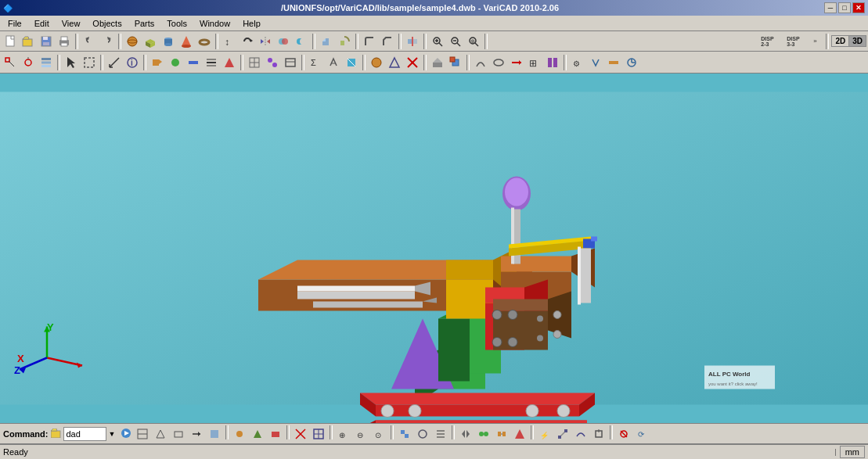 The image size is (868, 459). Describe the element at coordinates (344, 41) in the screenshot. I see `revolve-button` at that location.